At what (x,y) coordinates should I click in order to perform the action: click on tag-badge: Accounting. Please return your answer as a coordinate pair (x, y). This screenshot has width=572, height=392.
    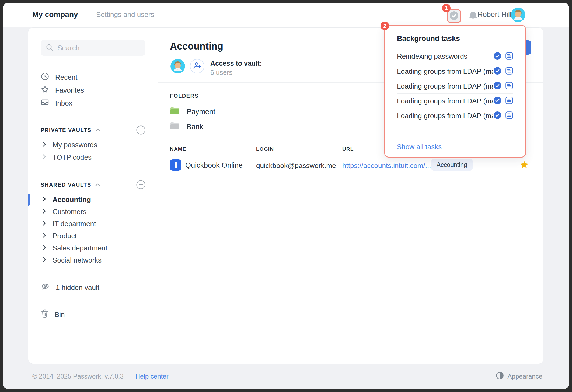
    Looking at the image, I should click on (452, 165).